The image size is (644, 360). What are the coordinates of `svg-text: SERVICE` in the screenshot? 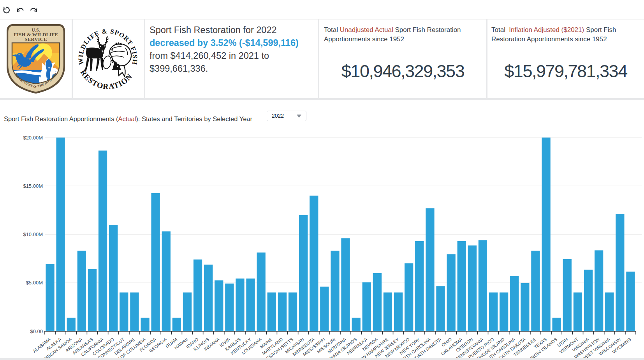 It's located at (36, 39).